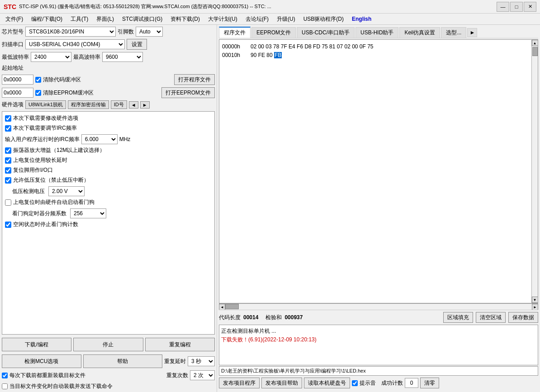  I want to click on menu-download: 资料下载(D), so click(185, 19).